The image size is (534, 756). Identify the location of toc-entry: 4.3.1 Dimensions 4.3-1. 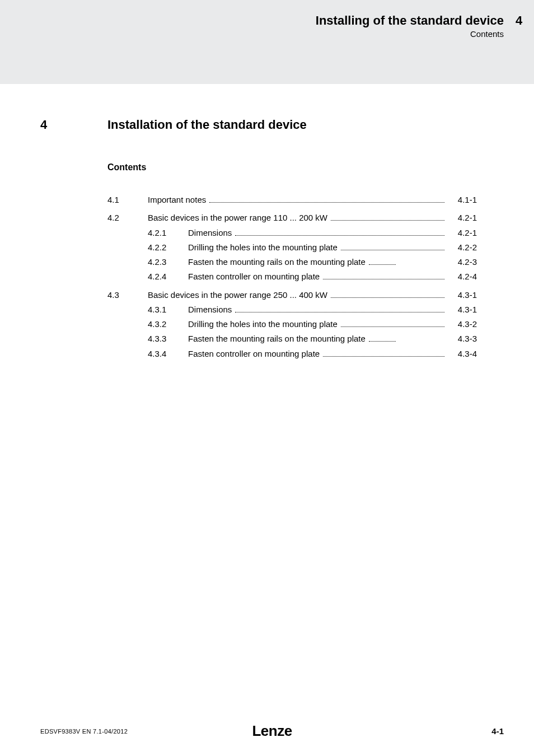
(292, 309).